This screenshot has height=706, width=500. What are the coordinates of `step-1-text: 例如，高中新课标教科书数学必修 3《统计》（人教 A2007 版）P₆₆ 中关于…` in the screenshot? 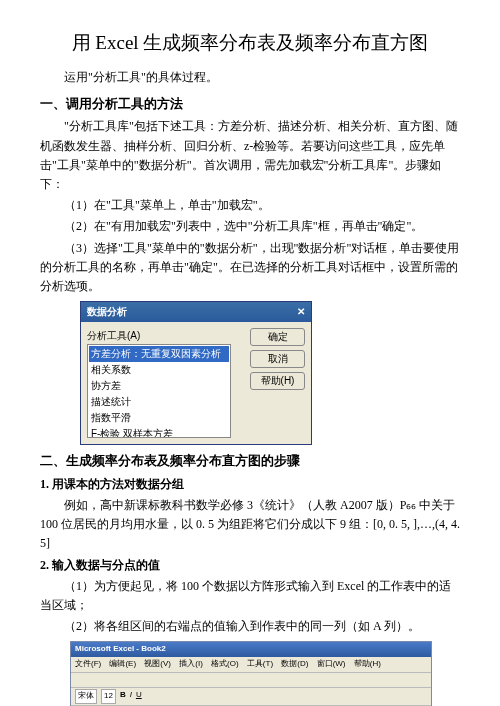 It's located at (250, 525).